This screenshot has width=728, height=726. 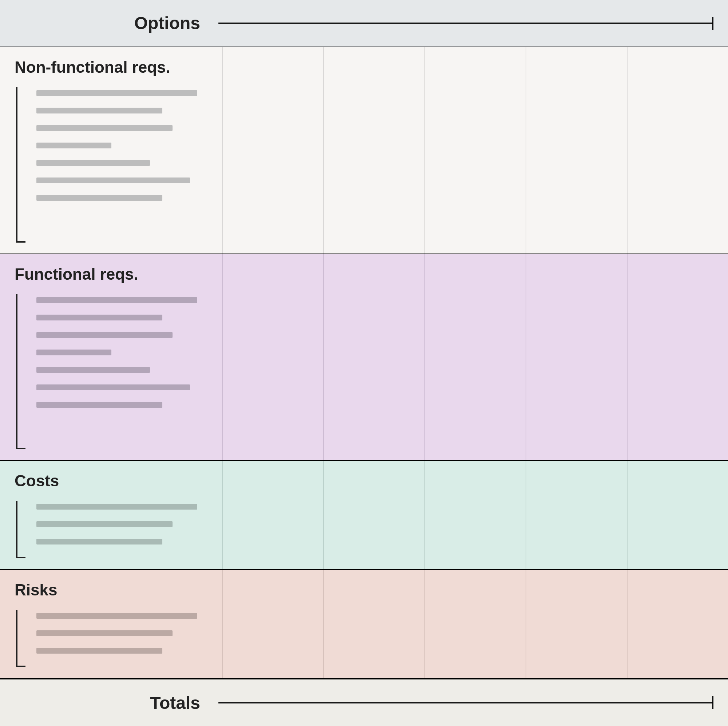 I want to click on nonfunctional-list-wrap, so click(x=113, y=165).